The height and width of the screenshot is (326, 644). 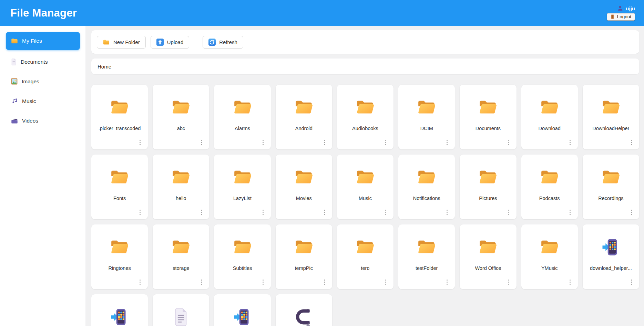 What do you see at coordinates (181, 187) in the screenshot?
I see `file-card: hello` at bounding box center [181, 187].